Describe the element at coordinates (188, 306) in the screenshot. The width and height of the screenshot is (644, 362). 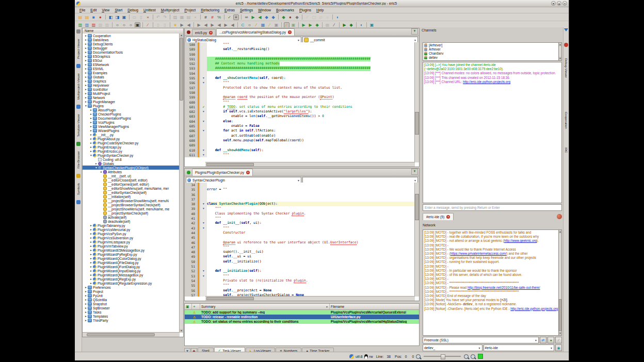
I see `task-filter-icon: ▣` at that location.